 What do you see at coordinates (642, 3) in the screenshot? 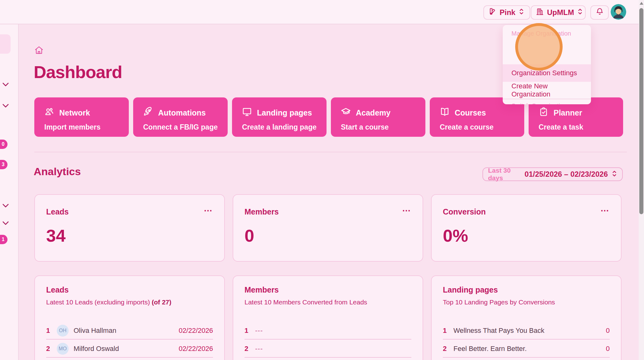
I see `scroll-up-arrow-icon` at bounding box center [642, 3].